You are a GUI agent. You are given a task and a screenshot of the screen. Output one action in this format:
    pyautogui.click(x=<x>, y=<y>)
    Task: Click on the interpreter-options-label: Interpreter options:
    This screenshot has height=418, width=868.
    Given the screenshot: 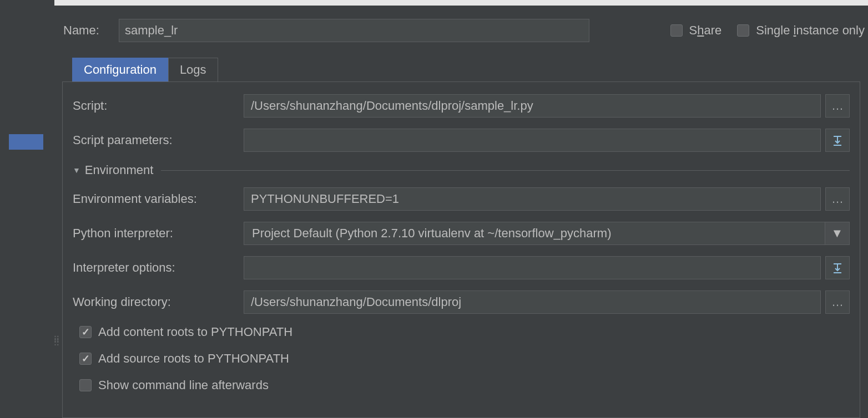 What is the action you would take?
    pyautogui.click(x=158, y=268)
    